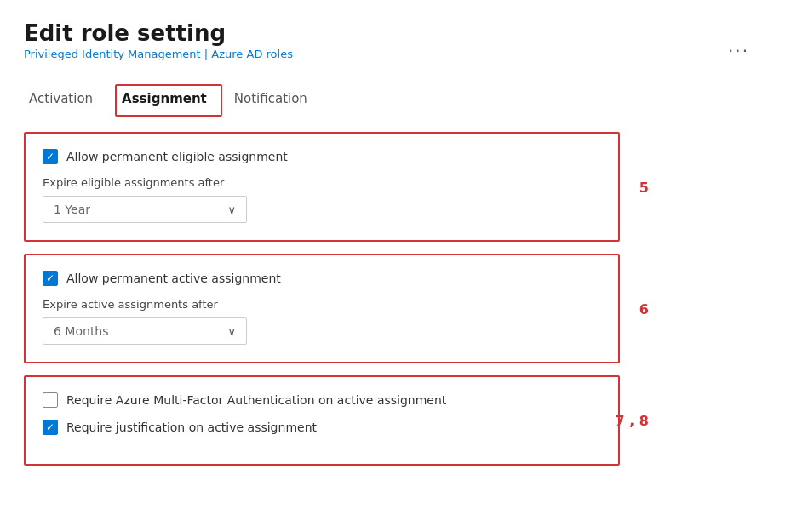  Describe the element at coordinates (50, 427) in the screenshot. I see `require-justification-checkbox: ✓` at that location.